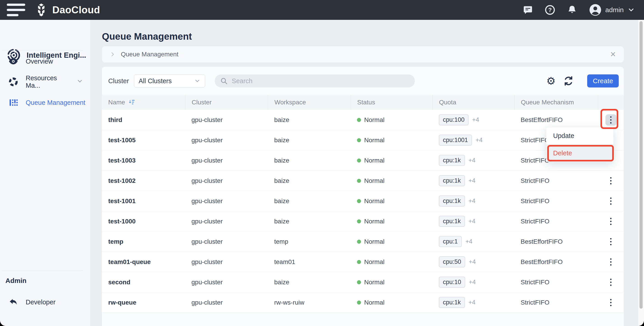 Image resolution: width=644 pixels, height=326 pixels. I want to click on breadcrumb-label: Queue Management, so click(150, 54).